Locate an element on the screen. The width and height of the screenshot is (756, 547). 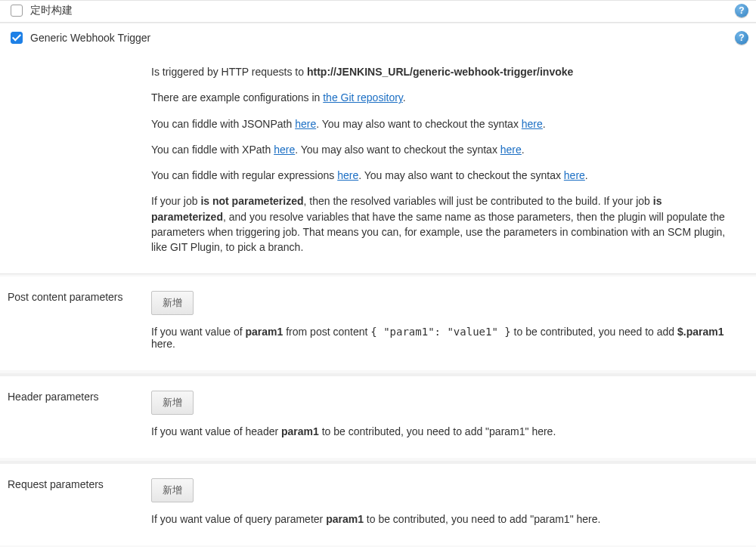
git-repository-link: the Git repository is located at coordinates (363, 97).